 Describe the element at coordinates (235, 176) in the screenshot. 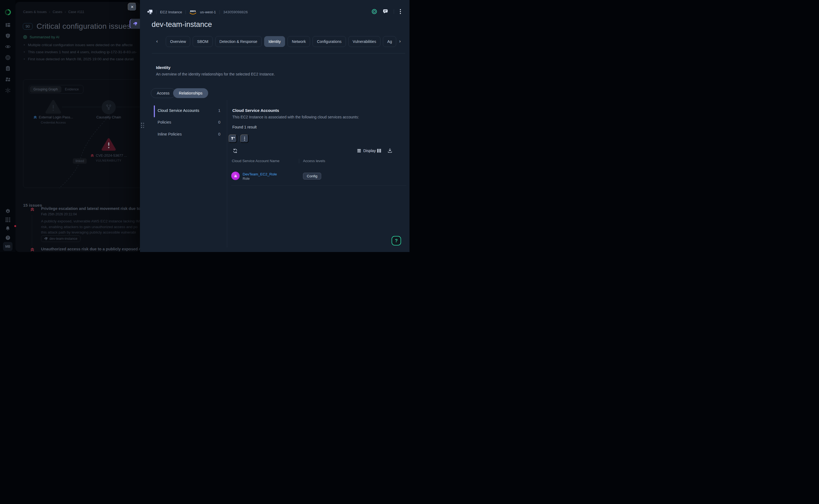

I see `role-avatar` at that location.